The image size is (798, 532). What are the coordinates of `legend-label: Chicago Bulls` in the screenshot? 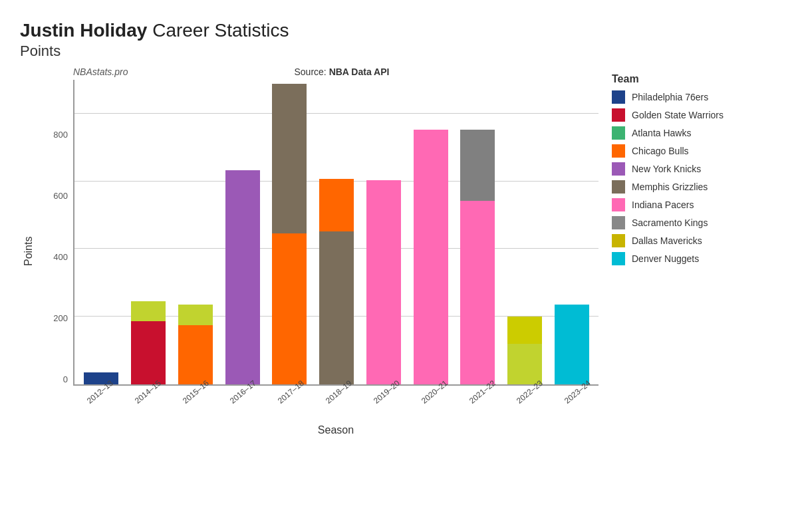 It's located at (660, 151).